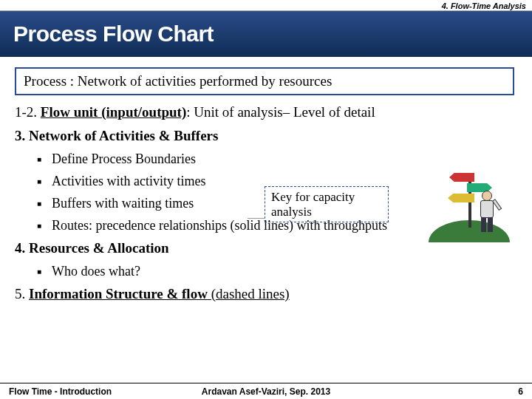  Describe the element at coordinates (488, 212) in the screenshot. I see `person-icon` at that location.